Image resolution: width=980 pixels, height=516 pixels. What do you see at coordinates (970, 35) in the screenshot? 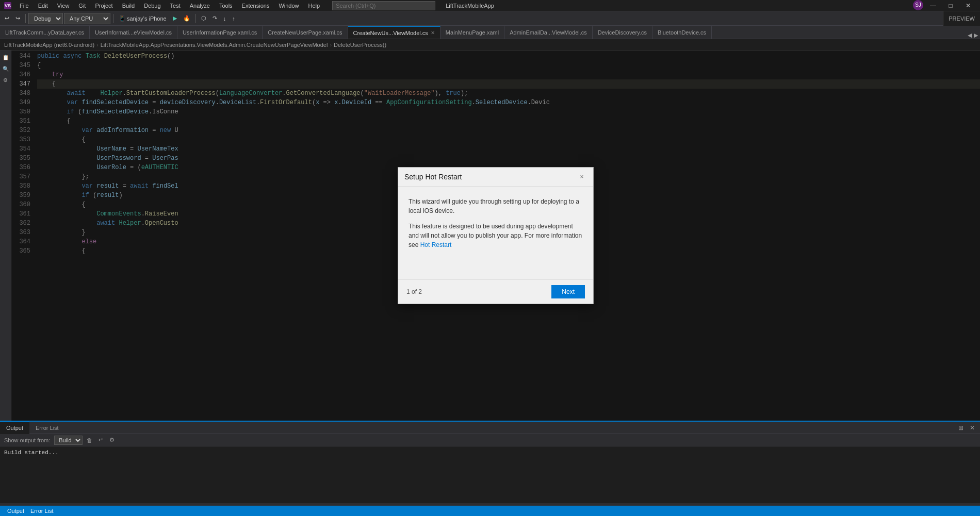
I see `tabs-scroll-left: ◀` at bounding box center [970, 35].